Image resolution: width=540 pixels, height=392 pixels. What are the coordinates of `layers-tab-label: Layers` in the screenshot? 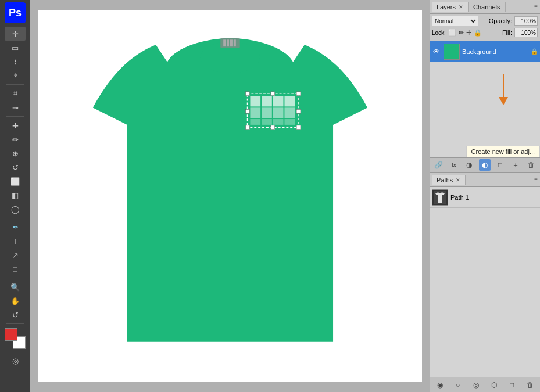 It's located at (446, 7).